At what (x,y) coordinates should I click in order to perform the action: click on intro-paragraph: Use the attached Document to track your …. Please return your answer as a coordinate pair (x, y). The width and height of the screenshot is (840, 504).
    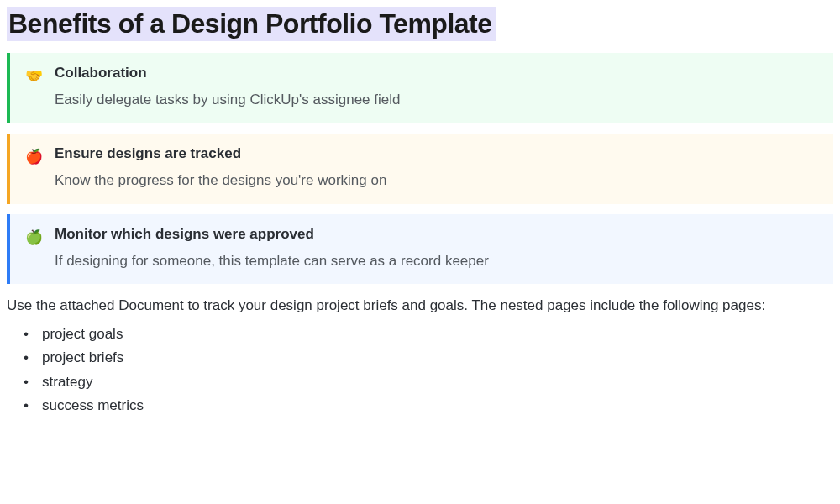
    Looking at the image, I should click on (420, 306).